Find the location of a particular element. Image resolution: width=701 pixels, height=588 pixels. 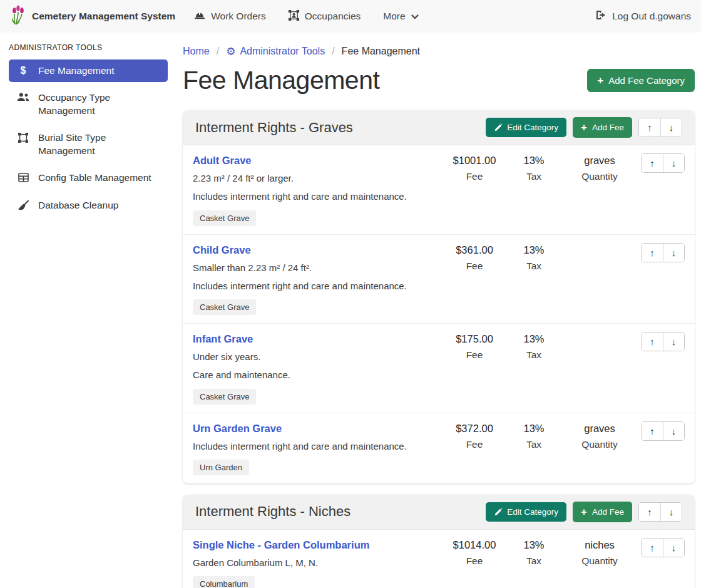

category-header: Interment Rights - Graves Edit Category … is located at coordinates (439, 128).